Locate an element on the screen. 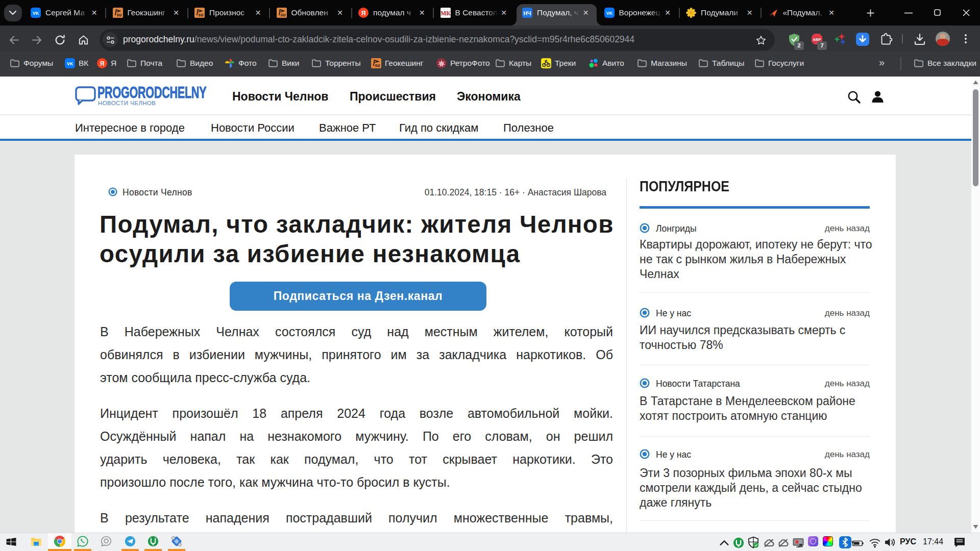 The width and height of the screenshot is (980, 551). svg-text: НЧ is located at coordinates (528, 13).